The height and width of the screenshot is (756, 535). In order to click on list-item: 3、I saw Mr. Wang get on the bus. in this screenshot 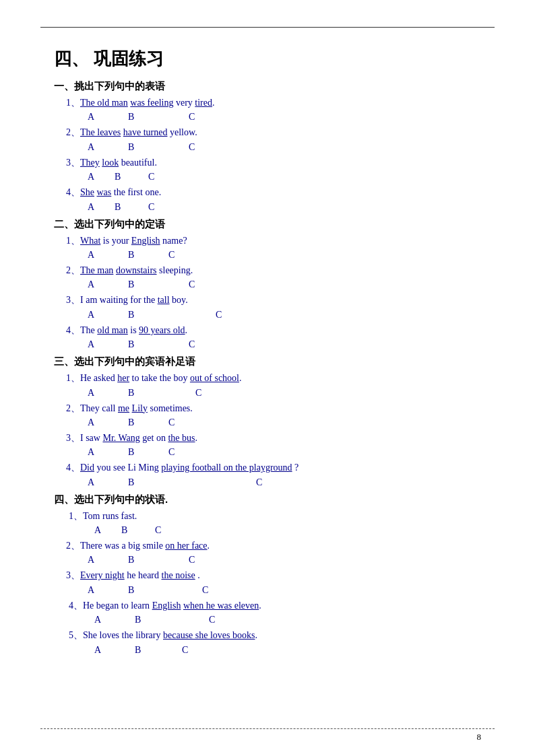, I will do `click(268, 438)`.